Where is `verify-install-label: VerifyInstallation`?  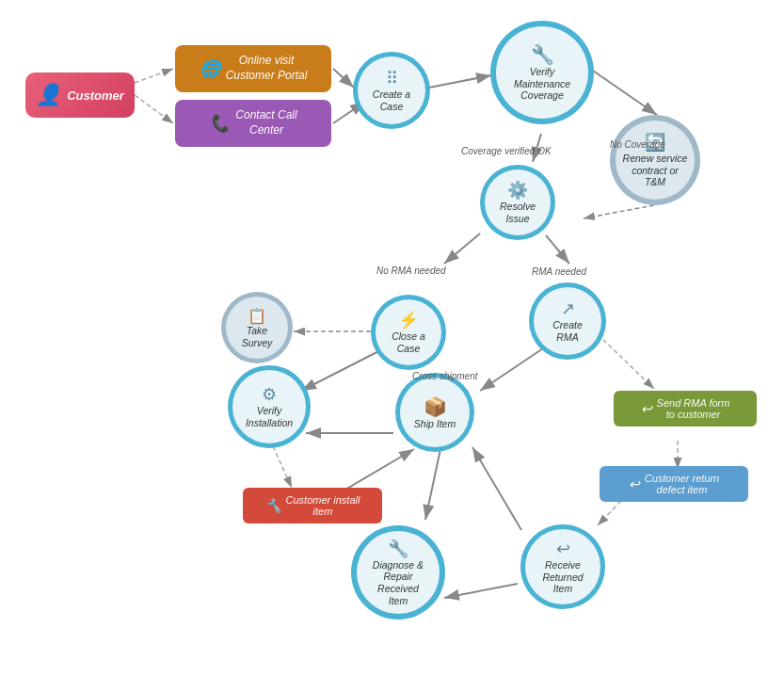 verify-install-label: VerifyInstallation is located at coordinates (269, 416).